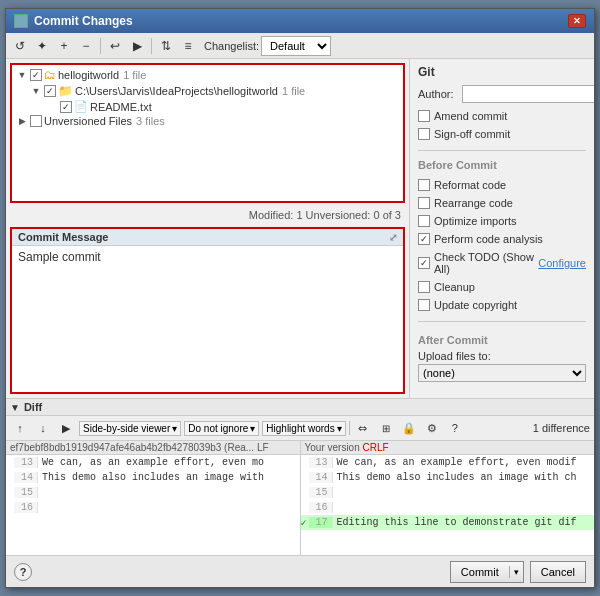 The image size is (600, 596). Describe the element at coordinates (20, 46) in the screenshot. I see `refresh-button: ↺` at that location.